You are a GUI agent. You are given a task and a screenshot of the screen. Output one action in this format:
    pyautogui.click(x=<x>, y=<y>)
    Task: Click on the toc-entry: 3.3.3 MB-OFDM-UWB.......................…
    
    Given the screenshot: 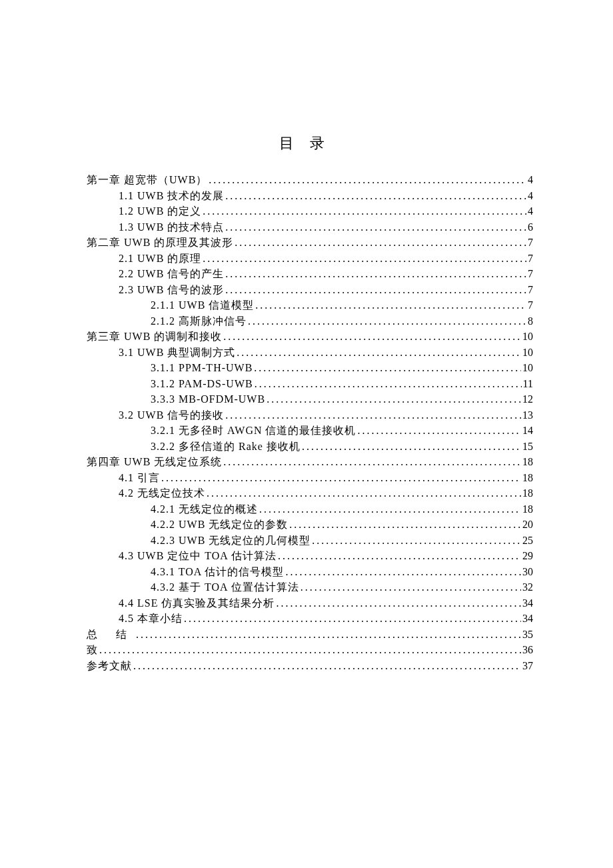 What is the action you would take?
    pyautogui.click(x=310, y=399)
    